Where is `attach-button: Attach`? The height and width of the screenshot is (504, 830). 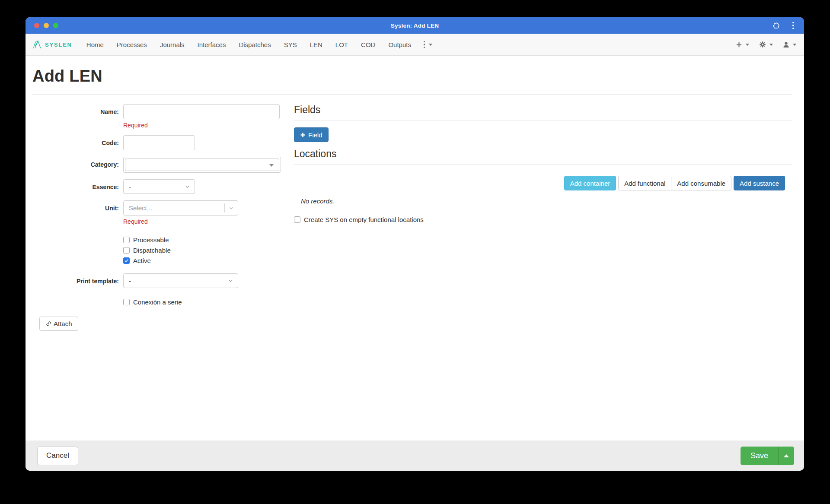 attach-button: Attach is located at coordinates (59, 324).